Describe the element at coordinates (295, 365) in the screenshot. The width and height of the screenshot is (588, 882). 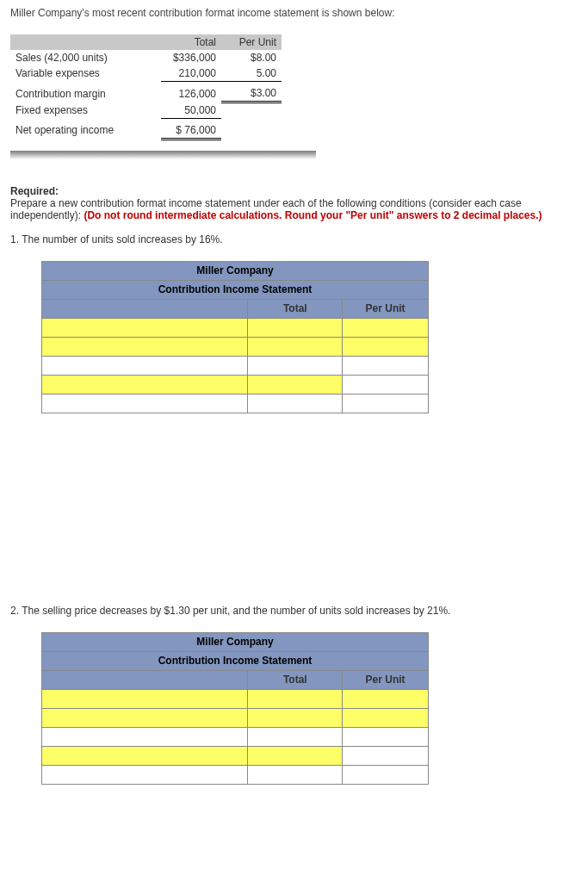
I see `ans1-r3-total` at that location.